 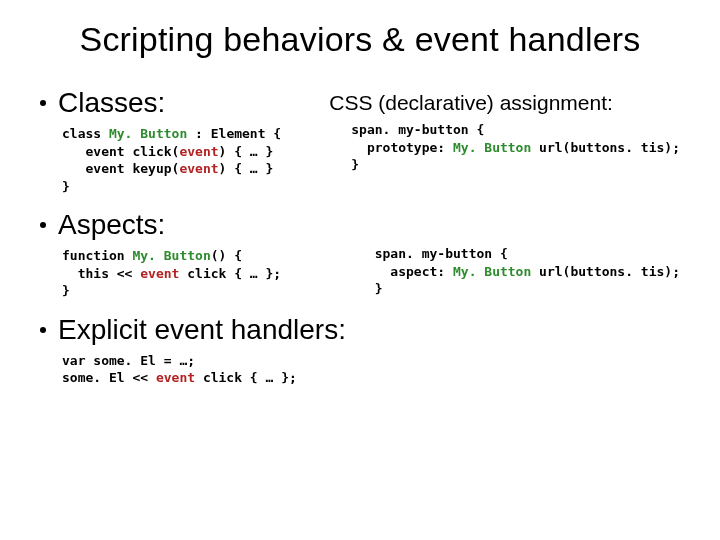 What do you see at coordinates (504, 103) in the screenshot?
I see `css-sublabel: CSS (declarative) assignment:` at bounding box center [504, 103].